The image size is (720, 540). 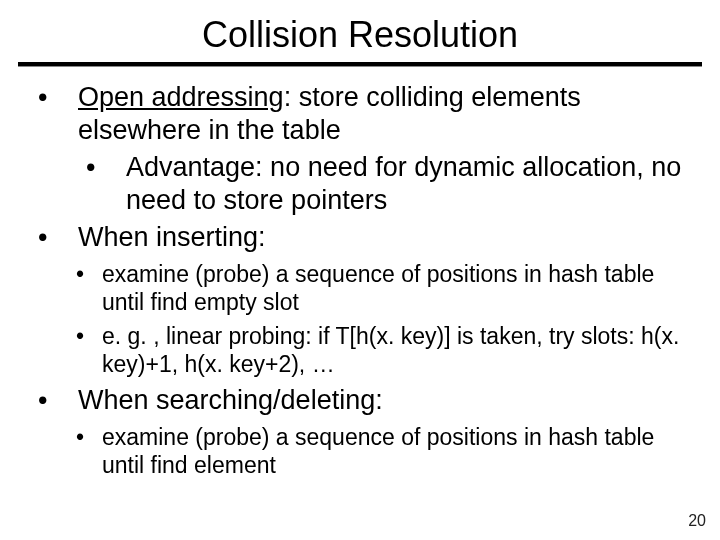 What do you see at coordinates (360, 31) in the screenshot?
I see `slide-title: Collision Resolution` at bounding box center [360, 31].